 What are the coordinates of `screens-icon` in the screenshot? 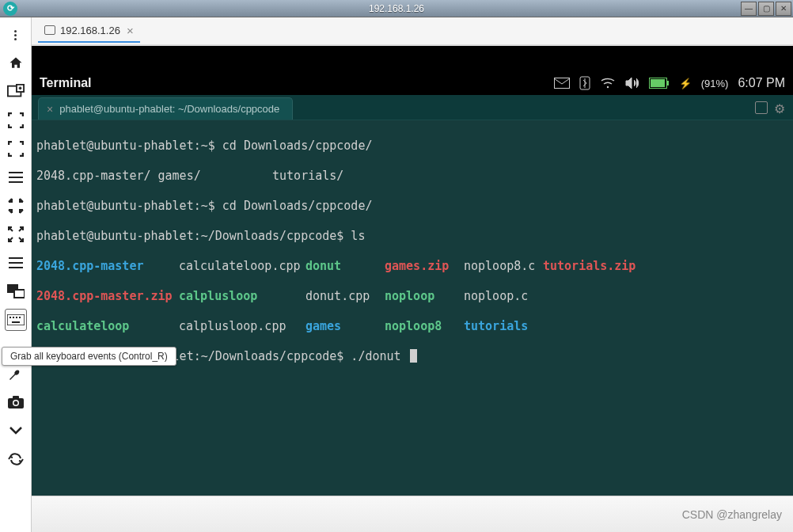 It's located at (16, 291).